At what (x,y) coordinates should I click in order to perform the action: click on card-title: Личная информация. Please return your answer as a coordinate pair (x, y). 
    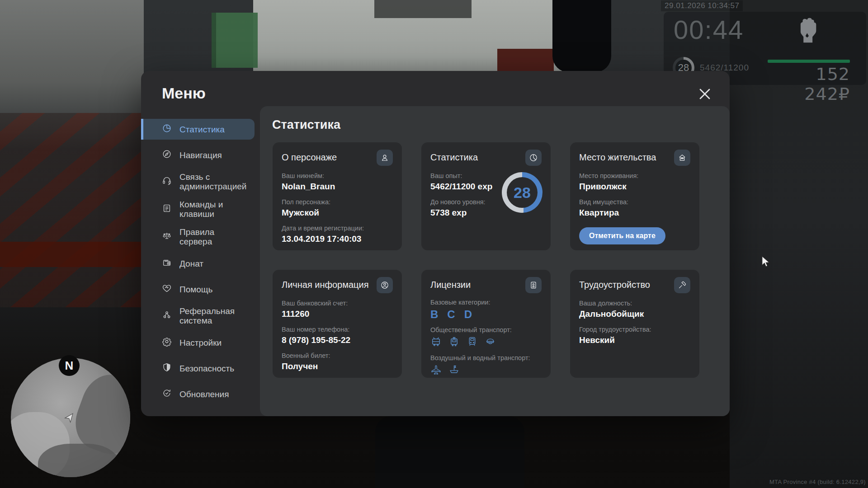
    Looking at the image, I should click on (326, 285).